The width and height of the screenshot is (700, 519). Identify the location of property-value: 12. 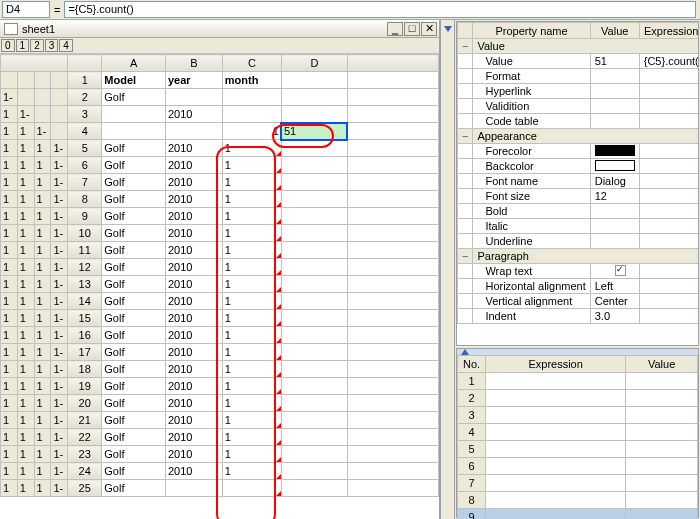
(614, 196).